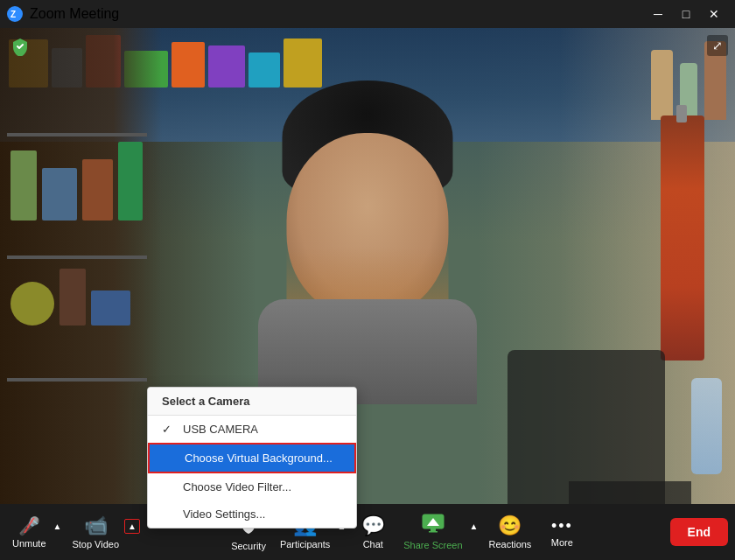 The image size is (735, 560). I want to click on unmute-group: 🎤⁄ Unmute ▲, so click(35, 532).